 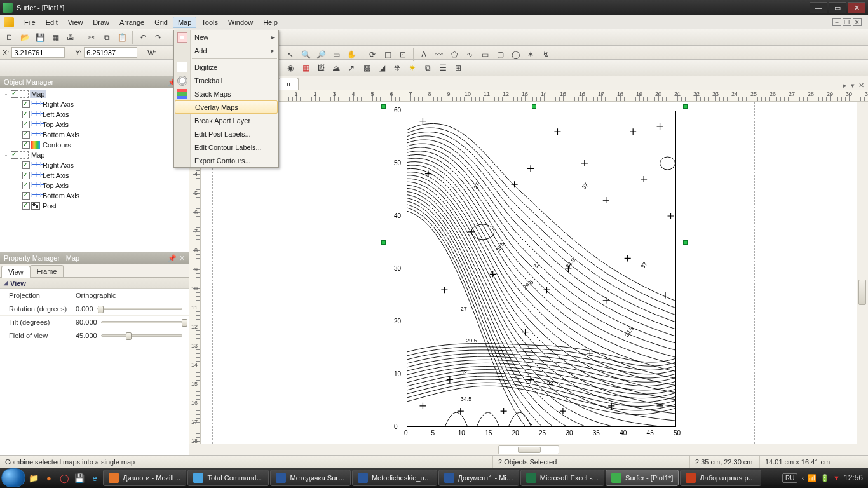 I want to click on ql-save-icon: 💾, so click(x=79, y=478).